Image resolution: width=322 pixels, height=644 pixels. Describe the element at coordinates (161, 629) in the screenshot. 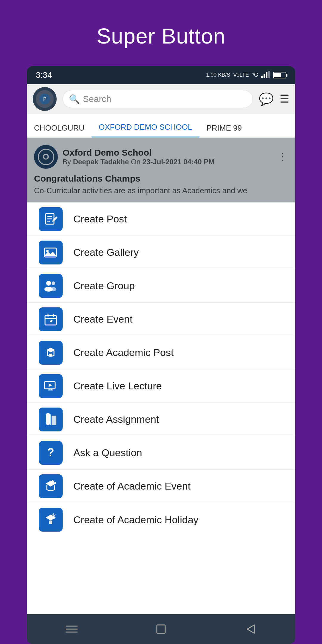

I see `nav-home-button` at that location.